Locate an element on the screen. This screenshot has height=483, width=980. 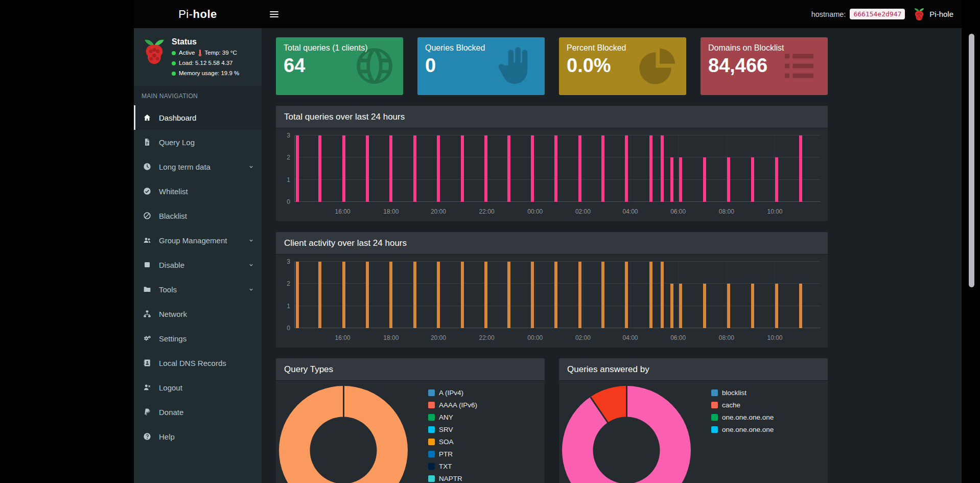
status-memory: Memory usage: 19.9 % is located at coordinates (209, 74).